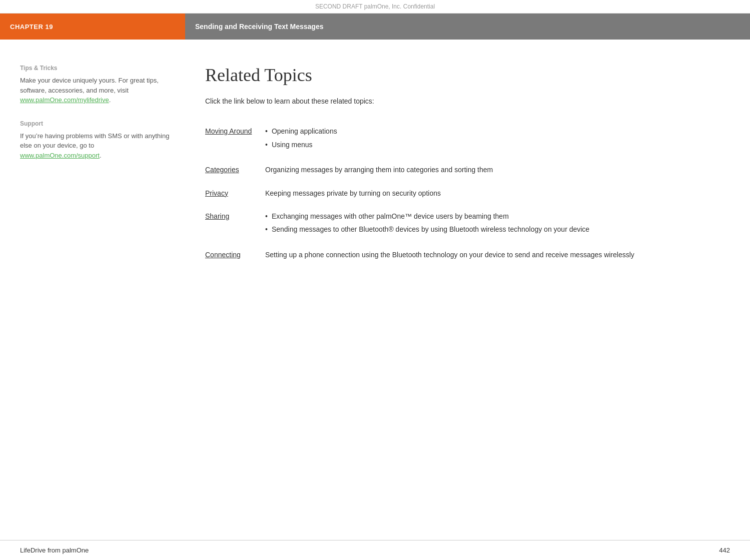 This screenshot has height=560, width=750. What do you see at coordinates (93, 164) in the screenshot?
I see `sidebar: Tips & Tricks Make your device uniquely …` at bounding box center [93, 164].